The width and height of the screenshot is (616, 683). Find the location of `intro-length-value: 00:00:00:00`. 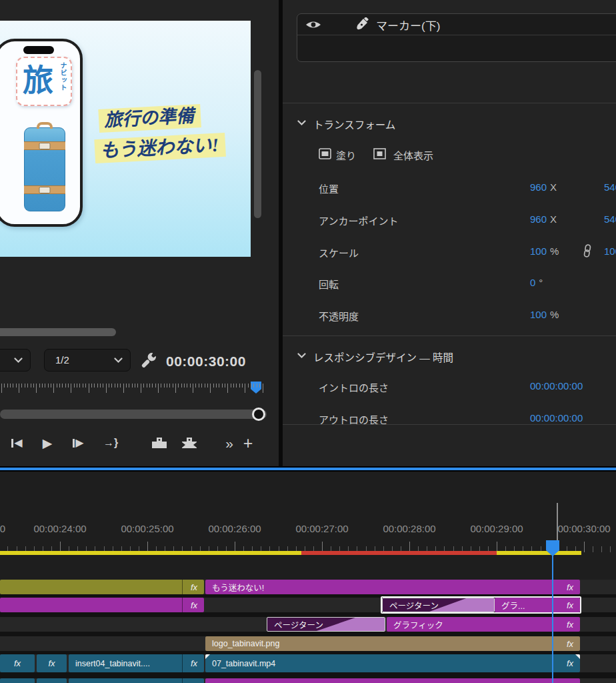

intro-length-value: 00:00:00:00 is located at coordinates (556, 386).